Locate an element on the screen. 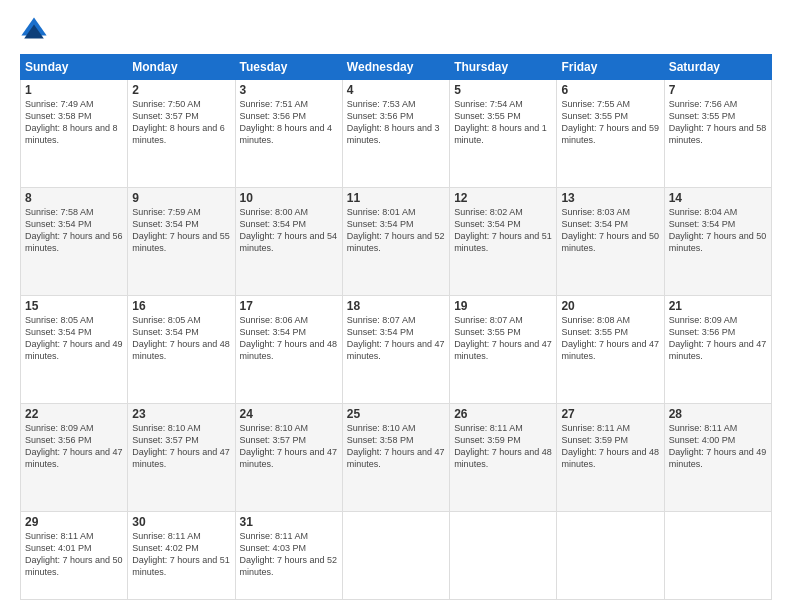 This screenshot has width=792, height=612. calendar-week-5: 29 Sunrise: 8:11 AM Sunset: 4:01 PM Dayl… is located at coordinates (396, 555).